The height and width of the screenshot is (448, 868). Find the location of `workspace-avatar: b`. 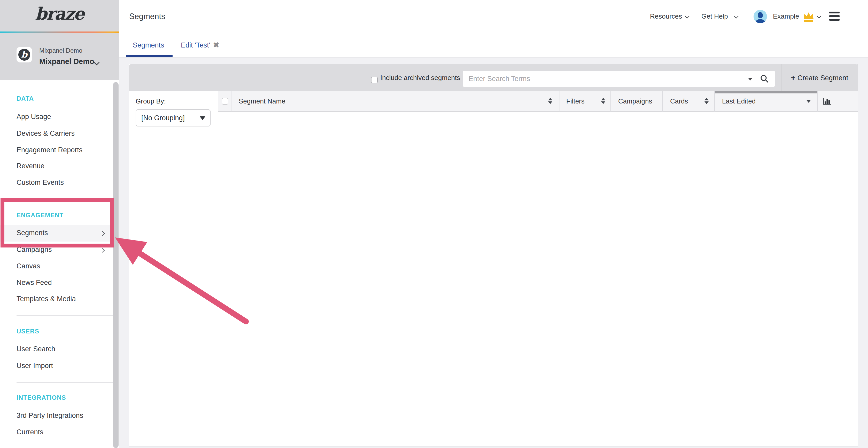

workspace-avatar: b is located at coordinates (24, 55).